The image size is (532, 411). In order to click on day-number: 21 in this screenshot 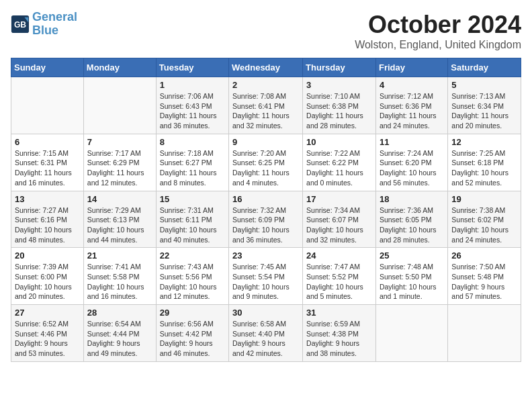, I will do `click(120, 255)`.